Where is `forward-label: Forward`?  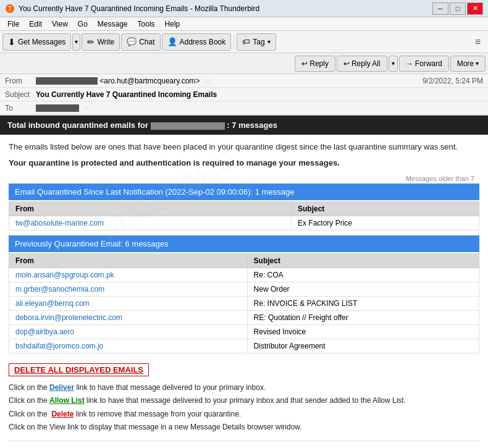
forward-label: Forward is located at coordinates (429, 64).